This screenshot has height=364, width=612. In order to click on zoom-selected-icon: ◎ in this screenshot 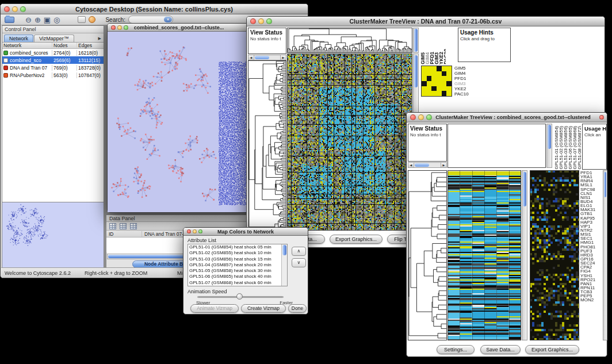, I will do `click(56, 20)`.